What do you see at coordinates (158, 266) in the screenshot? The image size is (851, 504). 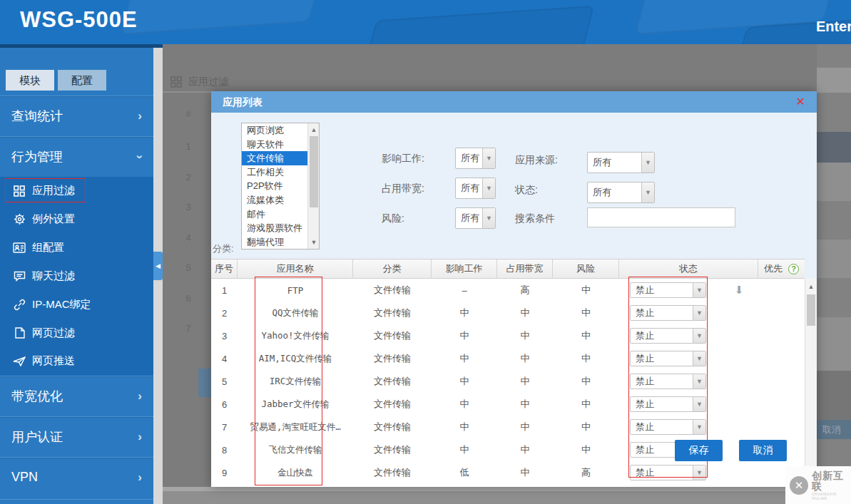 I see `sidebar-collapse-handle: ◀` at bounding box center [158, 266].